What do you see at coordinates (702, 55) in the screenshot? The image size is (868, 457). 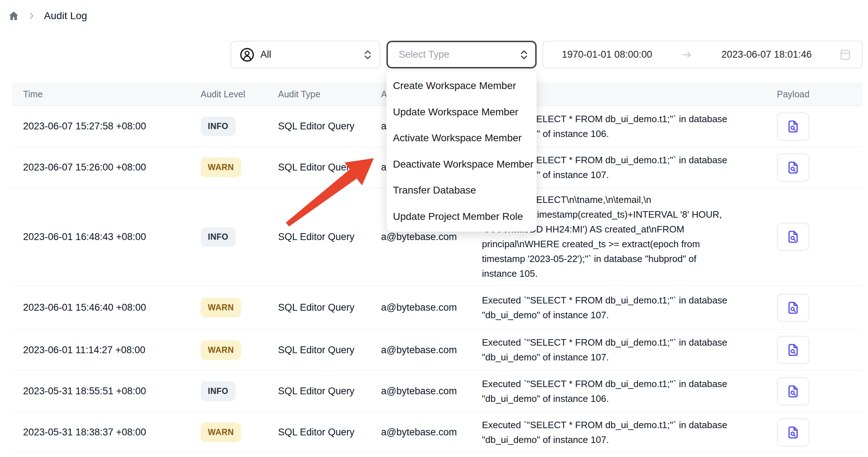 I see `date-range-picker: 1970-01-01 08:00:00 2023-06-07 18:01:46` at bounding box center [702, 55].